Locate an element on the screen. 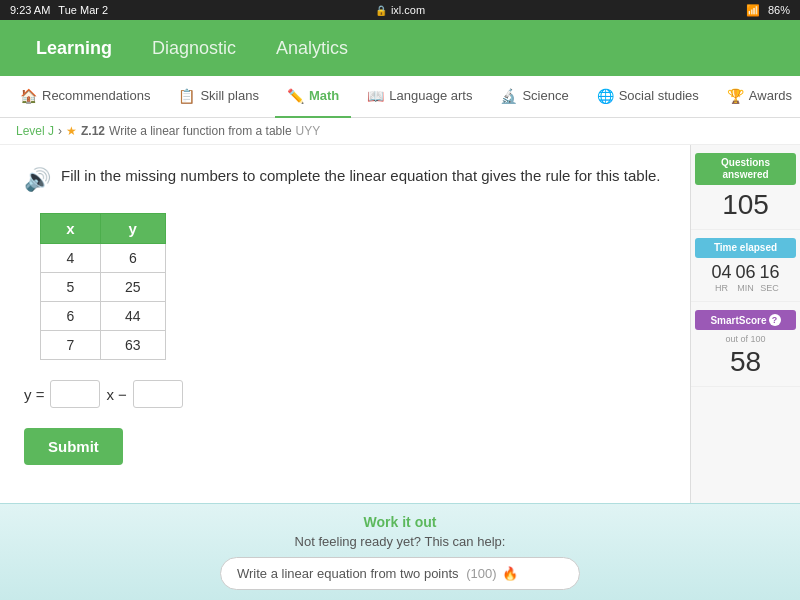 Image resolution: width=800 pixels, height=600 pixels. time-minutes: 06 MIN is located at coordinates (745, 278).